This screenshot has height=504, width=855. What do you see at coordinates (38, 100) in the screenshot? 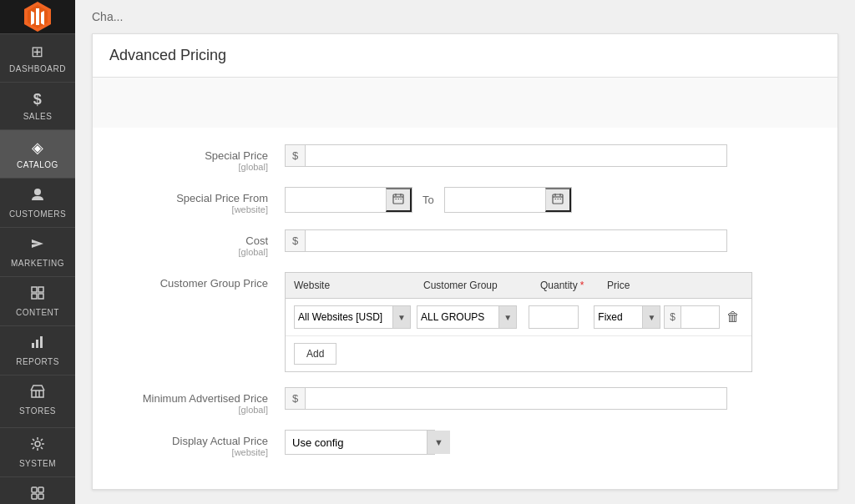
I see `sales-icon: $` at bounding box center [38, 100].